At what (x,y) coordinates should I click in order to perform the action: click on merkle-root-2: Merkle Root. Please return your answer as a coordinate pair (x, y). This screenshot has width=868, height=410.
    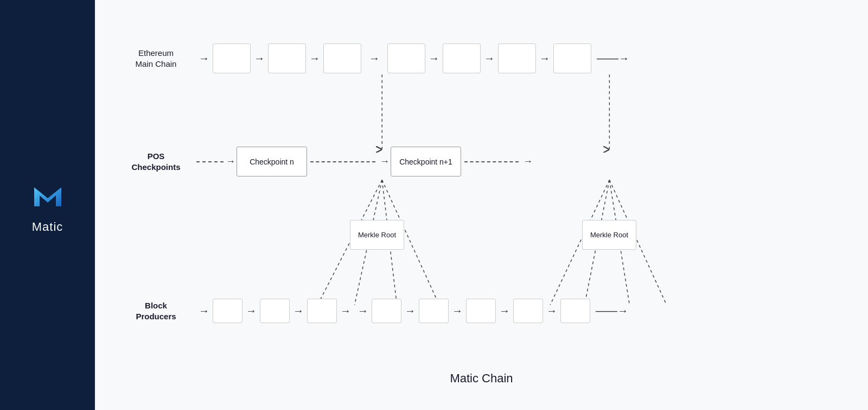
    Looking at the image, I should click on (609, 235).